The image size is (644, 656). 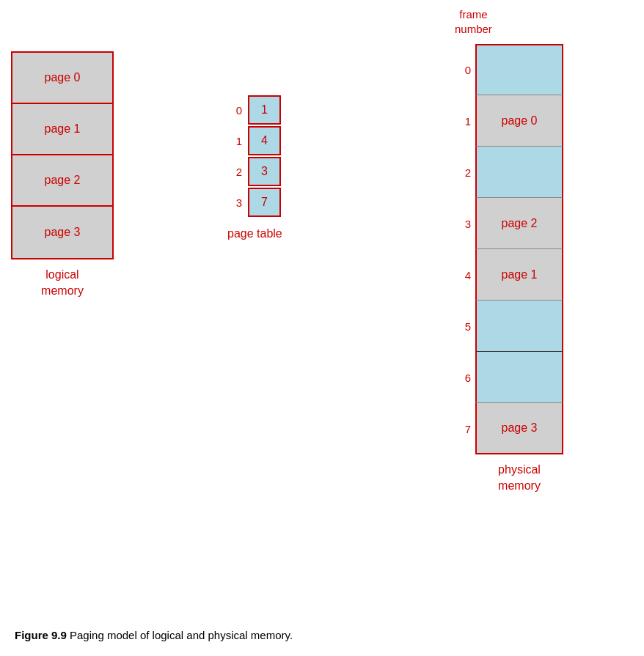 What do you see at coordinates (463, 276) in the screenshot?
I see `pf-number-4: 4` at bounding box center [463, 276].